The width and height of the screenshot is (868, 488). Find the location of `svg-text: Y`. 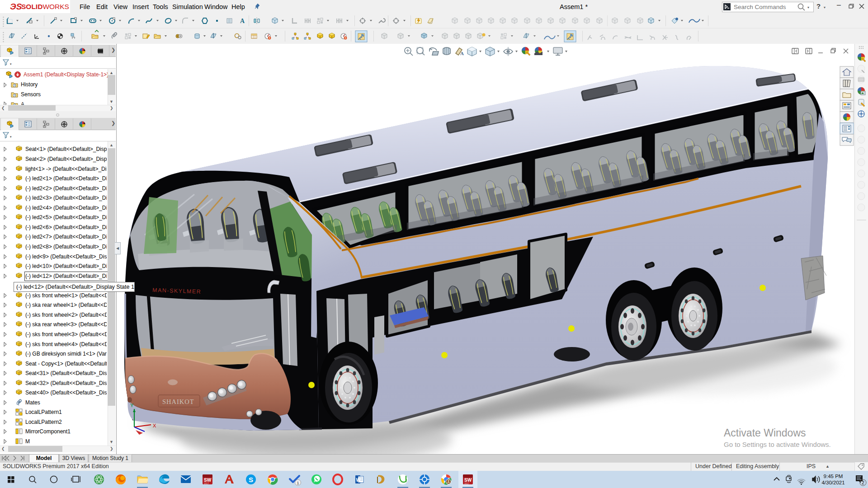

svg-text: Y is located at coordinates (132, 405).